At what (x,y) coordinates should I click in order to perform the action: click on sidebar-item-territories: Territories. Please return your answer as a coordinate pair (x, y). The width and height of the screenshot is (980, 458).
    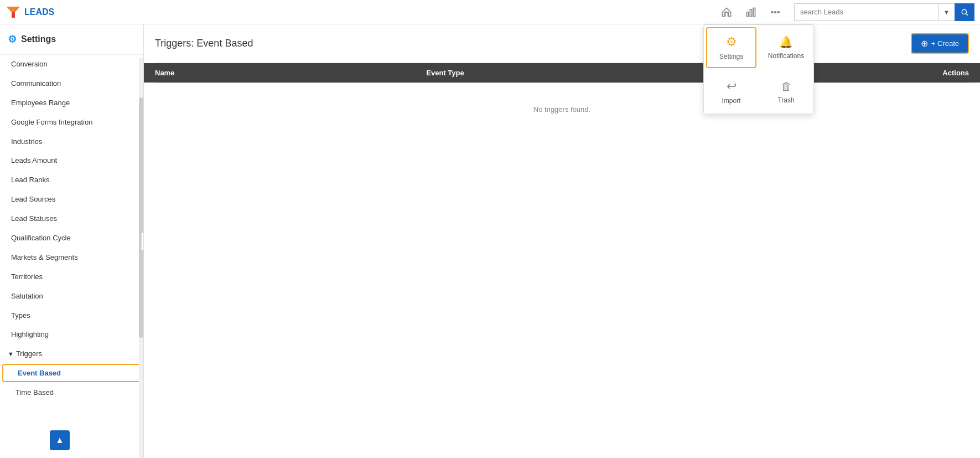
    Looking at the image, I should click on (72, 277).